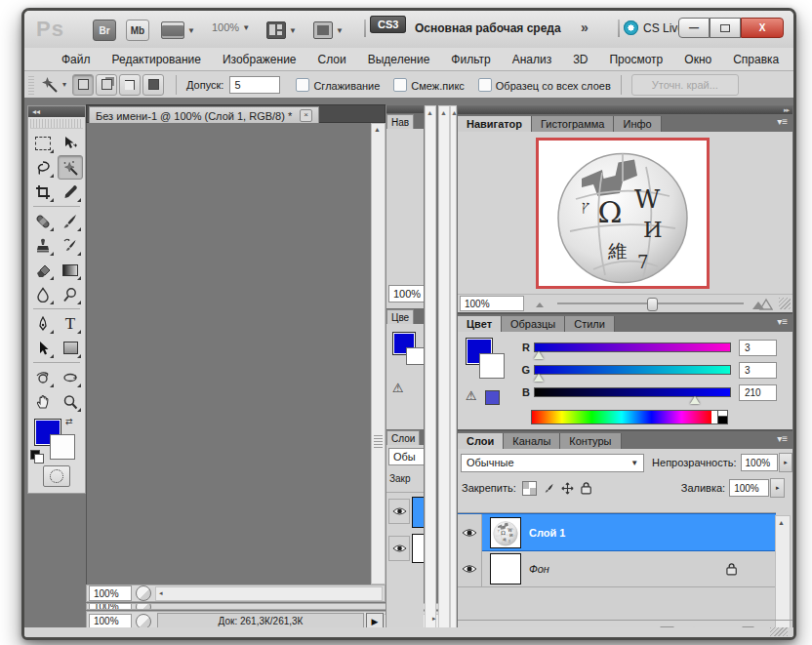  What do you see at coordinates (57, 111) in the screenshot?
I see `toolbox-header: ◂◂` at bounding box center [57, 111].